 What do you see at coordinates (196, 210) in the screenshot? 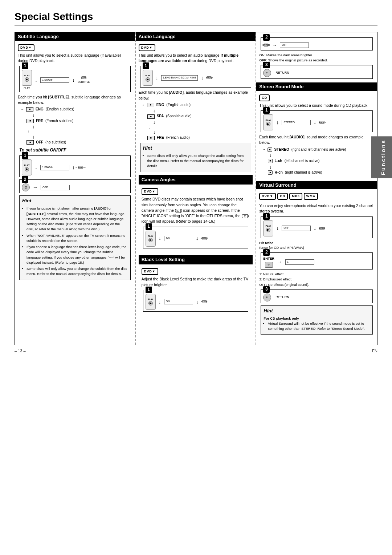
I see `camera-intro: Some DVD discs may contain scenes which …` at bounding box center [196, 210].